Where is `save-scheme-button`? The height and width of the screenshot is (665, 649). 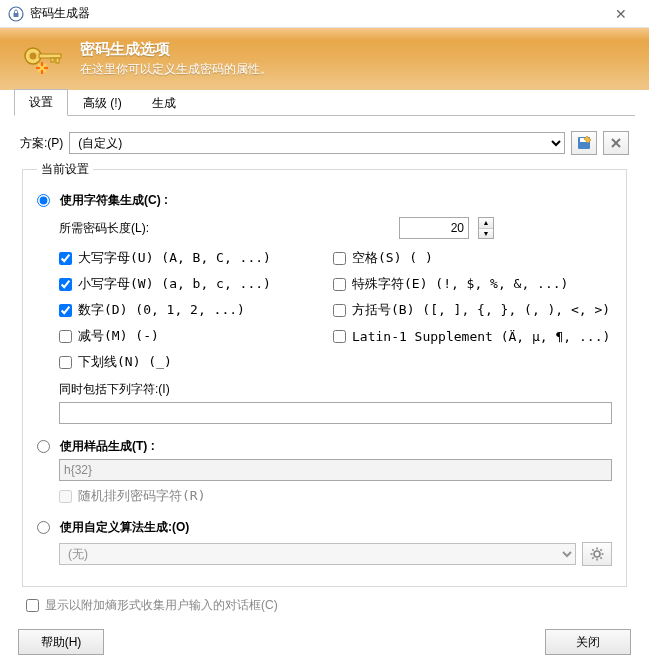 save-scheme-button is located at coordinates (584, 143).